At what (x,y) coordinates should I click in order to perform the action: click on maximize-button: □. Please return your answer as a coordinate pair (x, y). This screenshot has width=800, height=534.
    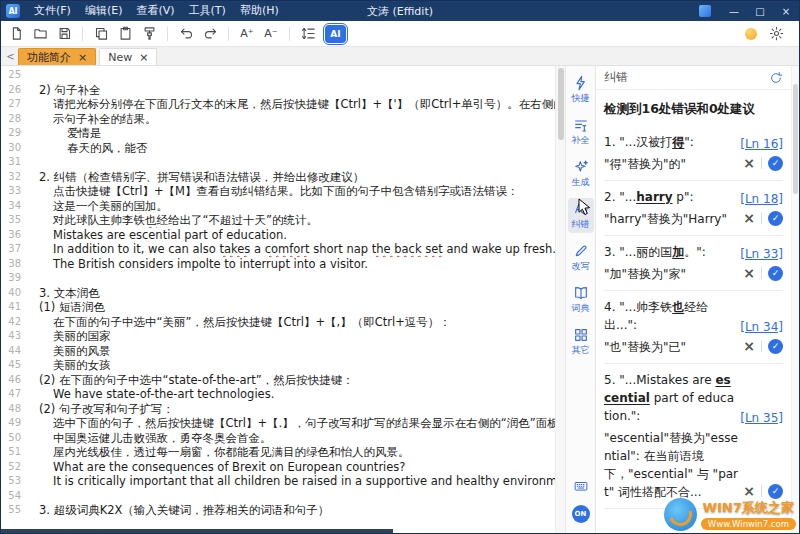
    Looking at the image, I should click on (760, 11).